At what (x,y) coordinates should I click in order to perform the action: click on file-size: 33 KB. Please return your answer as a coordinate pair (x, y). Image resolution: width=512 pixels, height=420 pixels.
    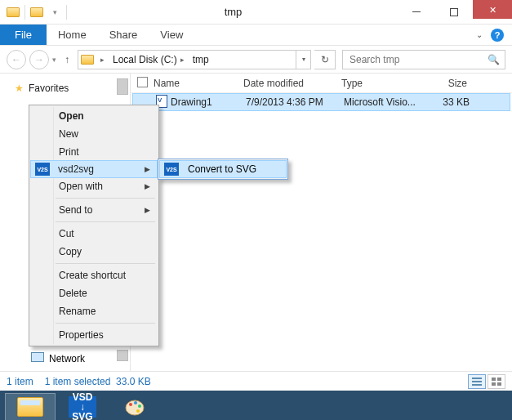
    Looking at the image, I should click on (458, 102).